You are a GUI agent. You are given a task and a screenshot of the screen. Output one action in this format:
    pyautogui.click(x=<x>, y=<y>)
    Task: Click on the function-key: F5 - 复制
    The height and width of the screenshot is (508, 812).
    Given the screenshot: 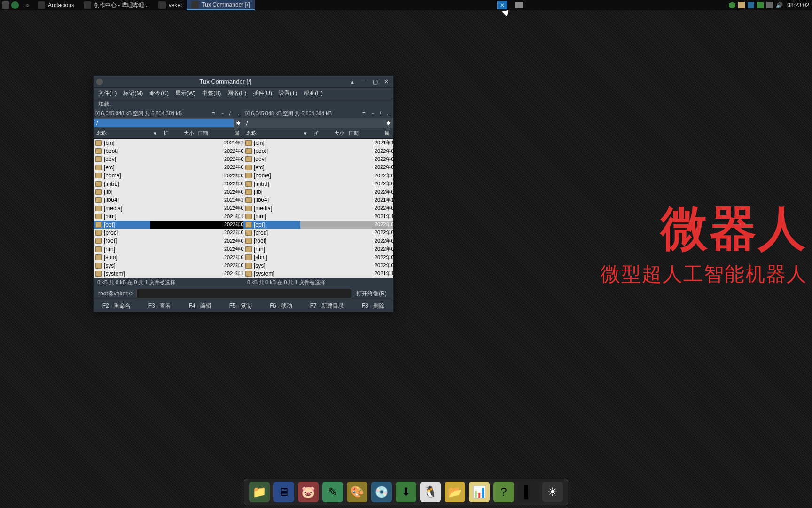 What is the action you would take?
    pyautogui.click(x=241, y=306)
    